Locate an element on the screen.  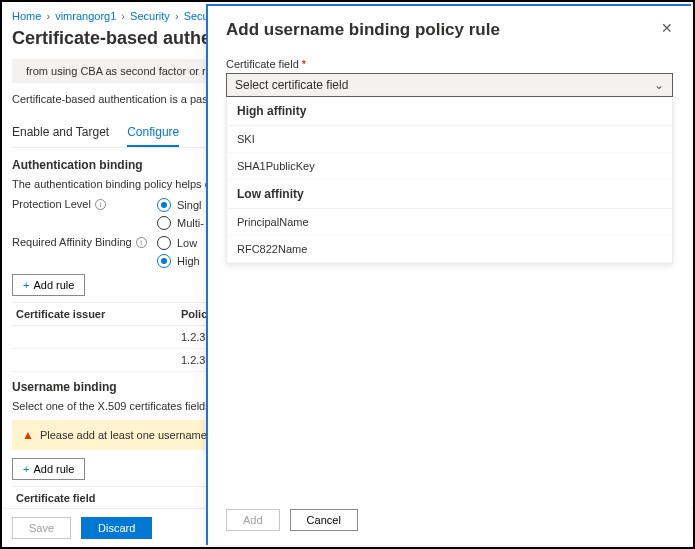
affinity-low-label: Low is located at coordinates (187, 243).